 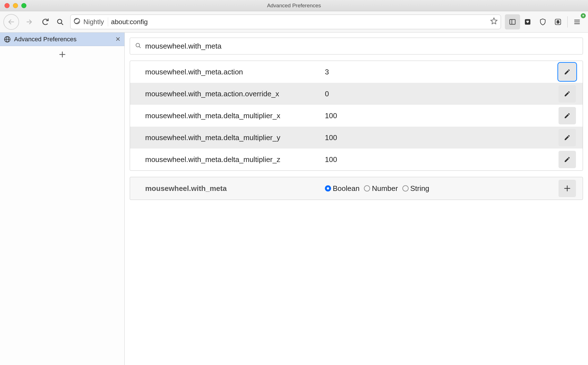 What do you see at coordinates (356, 159) in the screenshot?
I see `pref-row: mousewheel.with_meta.delta_multiplier_z1…` at bounding box center [356, 159].